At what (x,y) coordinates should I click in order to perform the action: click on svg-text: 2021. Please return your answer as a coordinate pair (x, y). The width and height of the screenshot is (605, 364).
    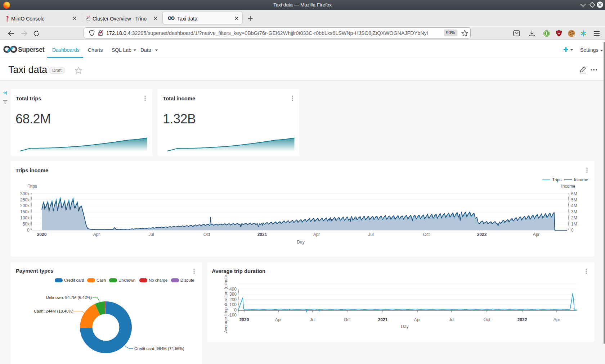
    Looking at the image, I should click on (383, 320).